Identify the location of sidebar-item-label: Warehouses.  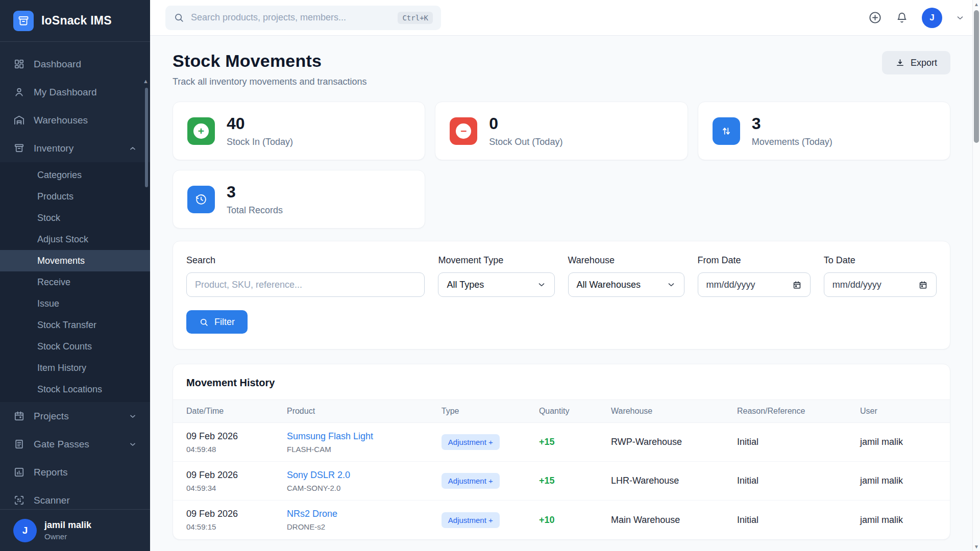
(61, 120).